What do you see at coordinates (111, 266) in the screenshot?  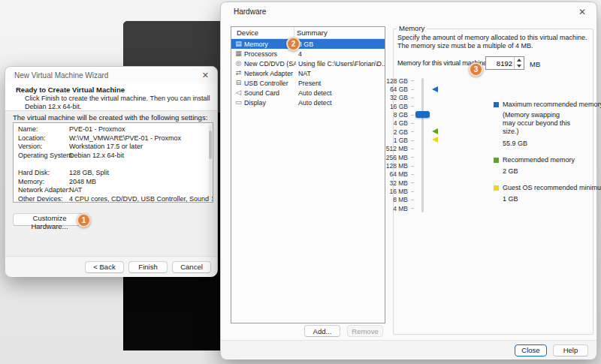 I see `wizard-footer: < Back Finish Cancel` at bounding box center [111, 266].